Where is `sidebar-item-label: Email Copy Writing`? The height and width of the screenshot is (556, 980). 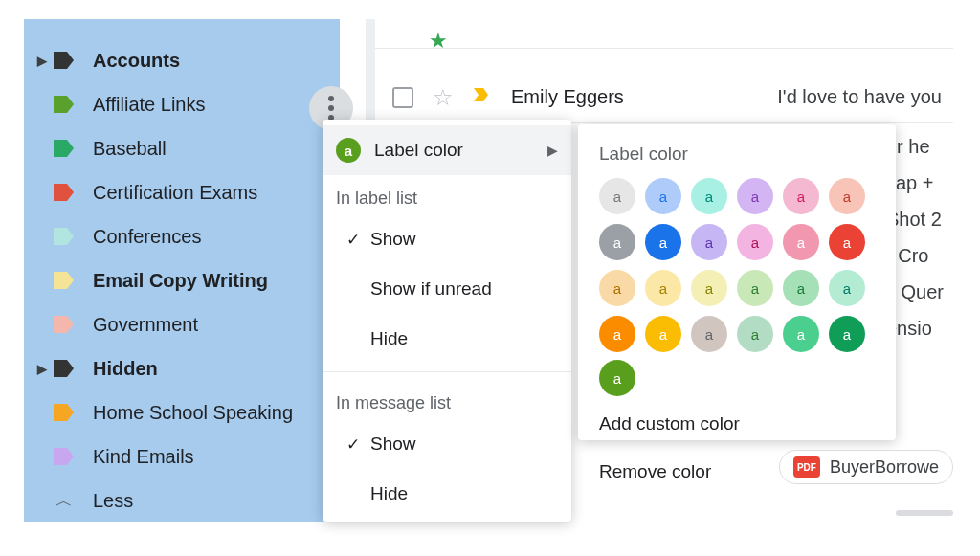
sidebar-item-label: Email Copy Writing is located at coordinates (180, 281).